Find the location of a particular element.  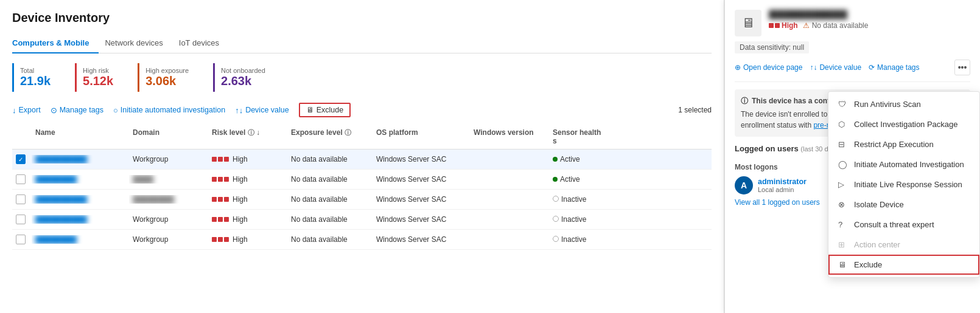

tab-bar: Computers & Mobile Network devices IoT d… is located at coordinates (362, 44).